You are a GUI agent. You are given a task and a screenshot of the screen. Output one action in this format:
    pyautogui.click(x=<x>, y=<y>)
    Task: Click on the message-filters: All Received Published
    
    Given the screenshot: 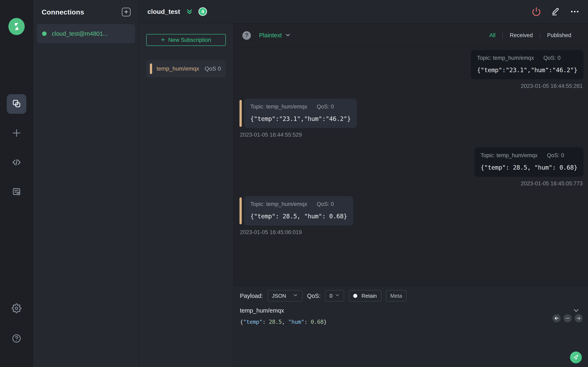 What is the action you would take?
    pyautogui.click(x=530, y=35)
    